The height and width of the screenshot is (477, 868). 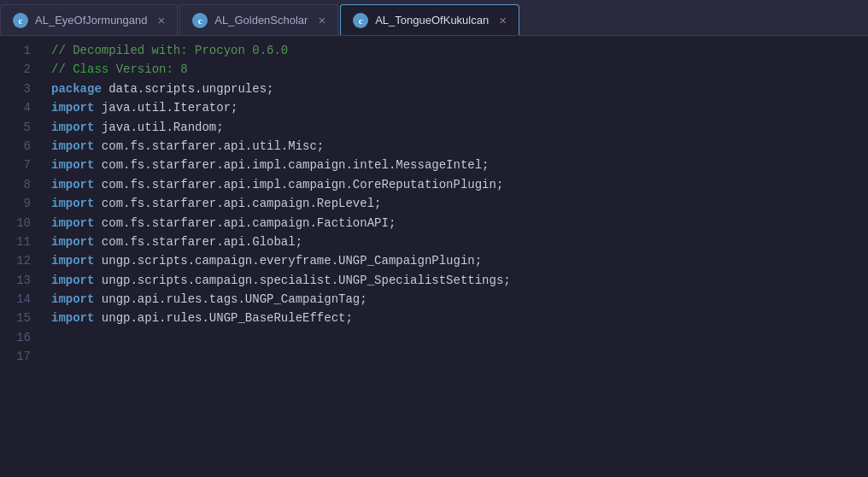 What do you see at coordinates (19, 280) in the screenshot?
I see `line-num: 13` at bounding box center [19, 280].